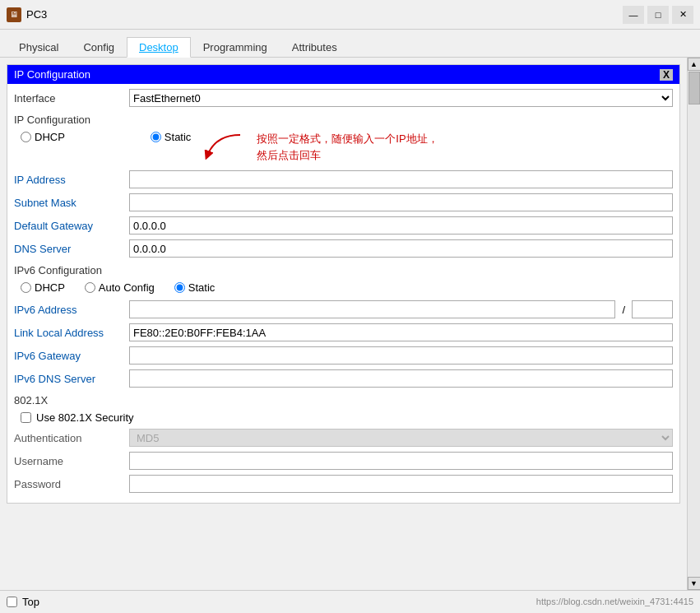  Describe the element at coordinates (26, 137) in the screenshot. I see `dhcp-radio` at that location.